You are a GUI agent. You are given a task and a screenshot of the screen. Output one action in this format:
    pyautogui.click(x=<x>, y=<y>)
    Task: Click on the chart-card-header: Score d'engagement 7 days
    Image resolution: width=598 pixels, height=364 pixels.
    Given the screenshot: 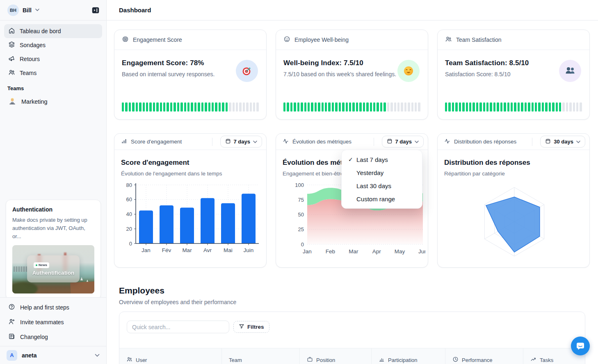 What is the action you would take?
    pyautogui.click(x=190, y=142)
    